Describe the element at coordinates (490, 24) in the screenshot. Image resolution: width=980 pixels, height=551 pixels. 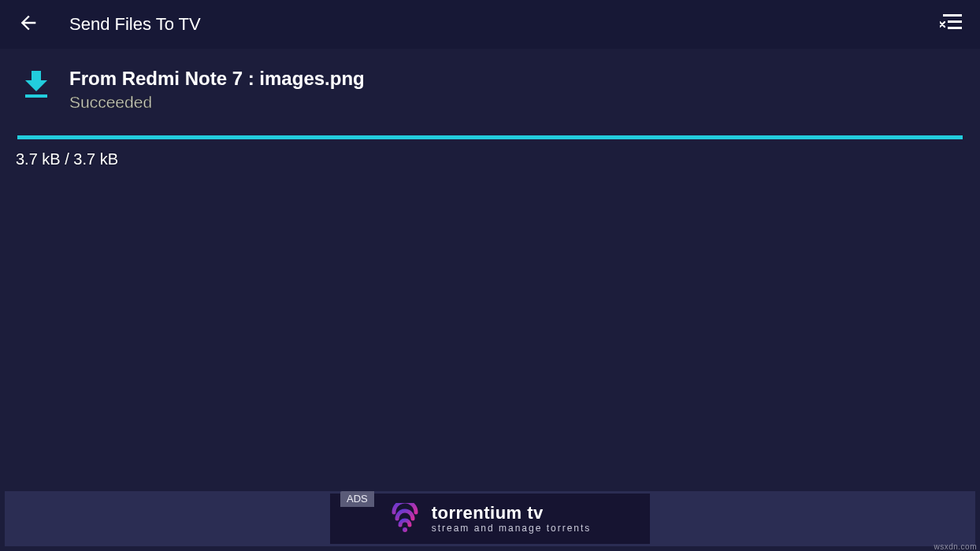
I see `app-bar: Send Files To TV` at that location.